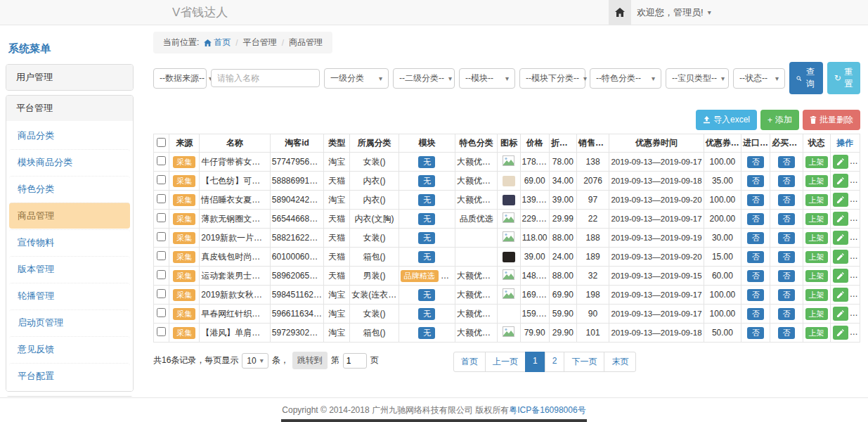 This screenshot has width=868, height=422. What do you see at coordinates (70, 376) in the screenshot?
I see `sidebar-subitem: 平台配置` at bounding box center [70, 376].